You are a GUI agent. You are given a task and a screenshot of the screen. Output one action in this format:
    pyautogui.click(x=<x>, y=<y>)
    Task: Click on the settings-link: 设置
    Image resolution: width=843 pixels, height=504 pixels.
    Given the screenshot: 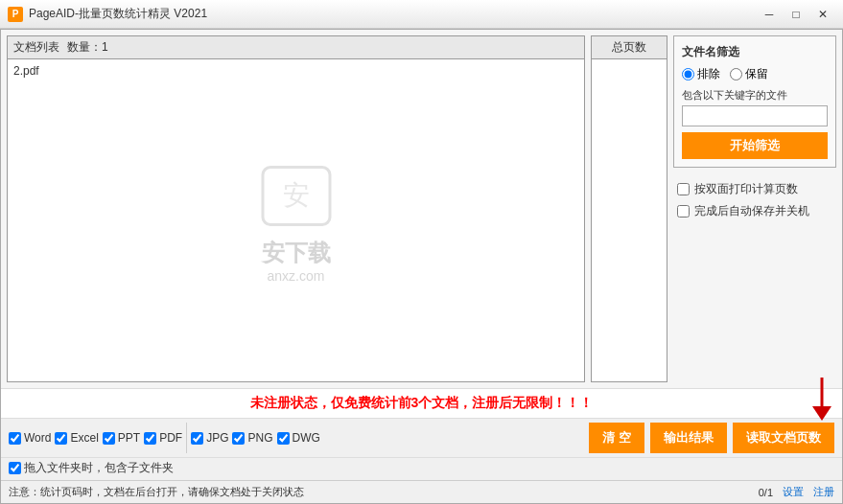 What is the action you would take?
    pyautogui.click(x=793, y=493)
    